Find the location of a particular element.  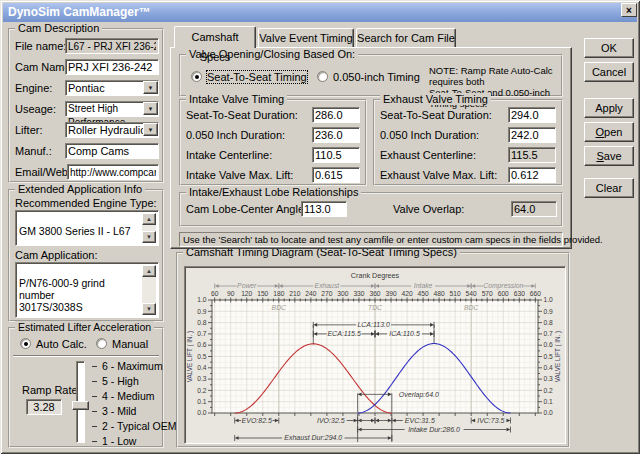

svg-text: 390 is located at coordinates (390, 294).